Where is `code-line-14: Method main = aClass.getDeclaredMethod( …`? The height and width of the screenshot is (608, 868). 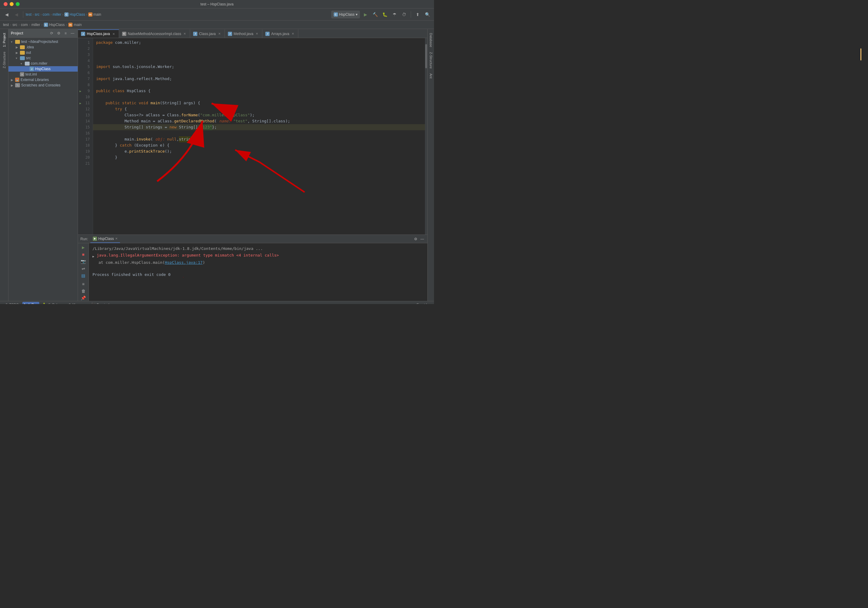
code-line-14: Method main = aClass.getDeclaredMethod( … is located at coordinates (260, 121).